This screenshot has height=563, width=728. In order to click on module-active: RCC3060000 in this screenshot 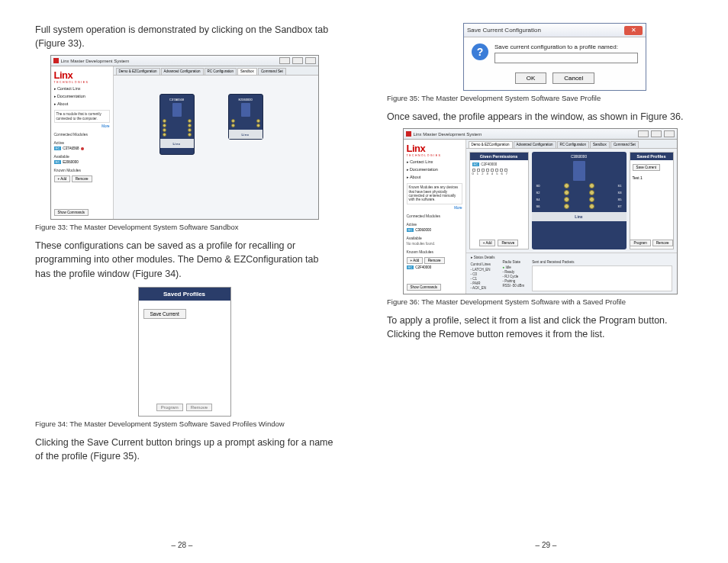, I will do `click(435, 230)`.